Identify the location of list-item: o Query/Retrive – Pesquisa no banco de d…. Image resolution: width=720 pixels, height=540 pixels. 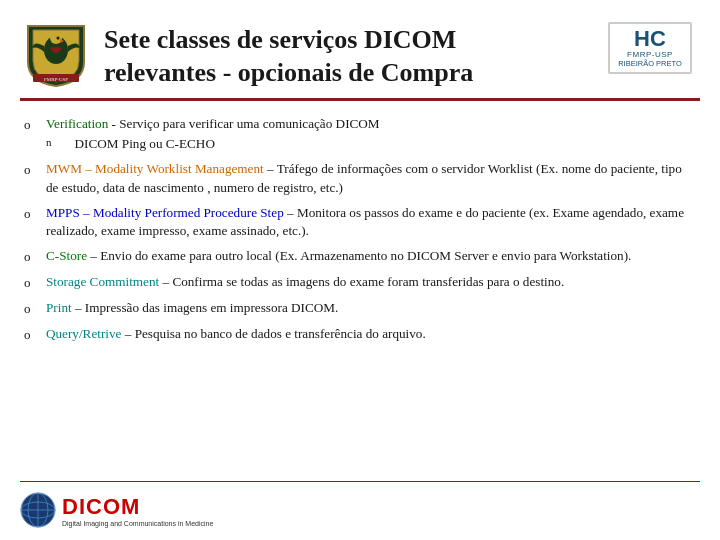
(360, 334).